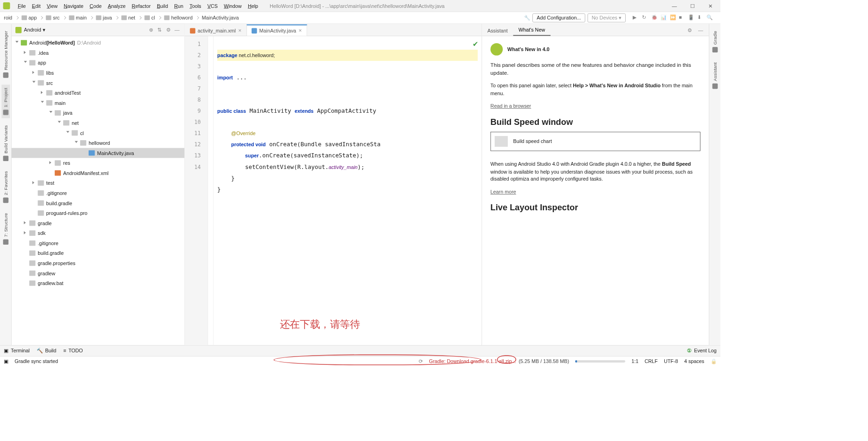 Image resolution: width=868 pixels, height=441 pixels. I want to click on right-tab: Assistant, so click(715, 76).